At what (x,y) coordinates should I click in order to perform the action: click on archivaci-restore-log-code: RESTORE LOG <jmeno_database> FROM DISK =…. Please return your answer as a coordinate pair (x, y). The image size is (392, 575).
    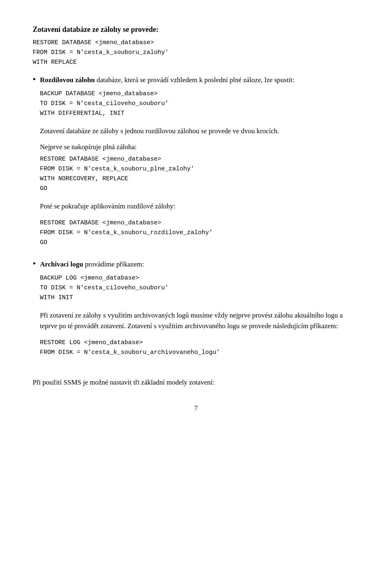
    Looking at the image, I should click on (200, 348).